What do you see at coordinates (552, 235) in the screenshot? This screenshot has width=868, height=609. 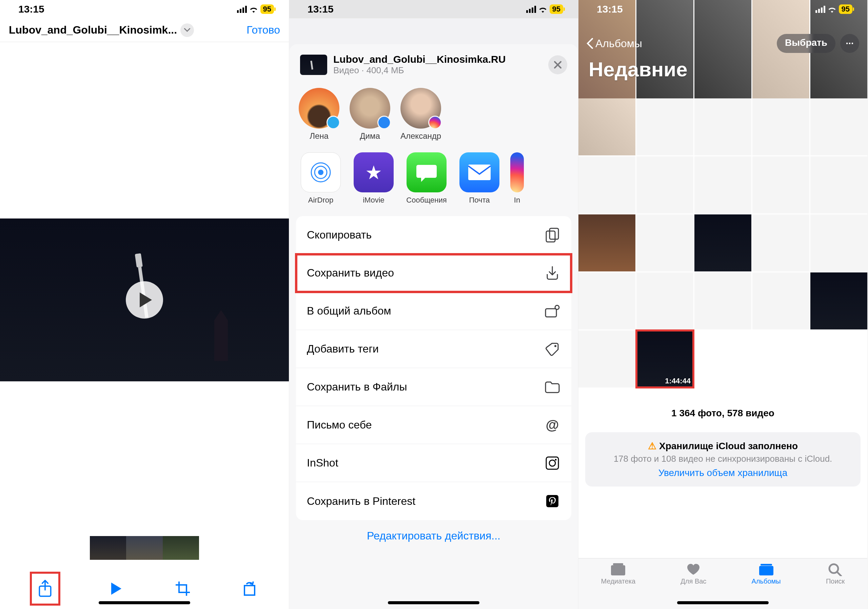 I see `copy-icon` at bounding box center [552, 235].